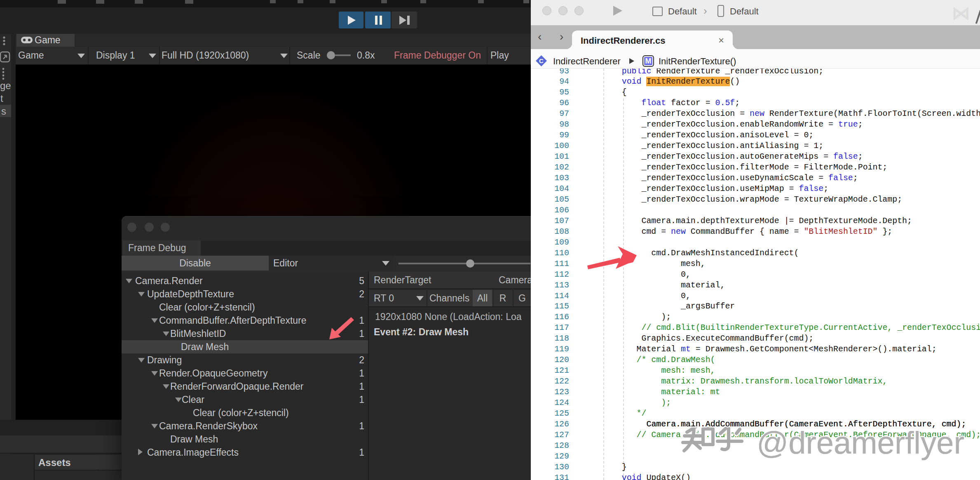 The height and width of the screenshot is (480, 980). What do you see at coordinates (860, 443) in the screenshot?
I see `svg-text: @dreamerflyer` at bounding box center [860, 443].